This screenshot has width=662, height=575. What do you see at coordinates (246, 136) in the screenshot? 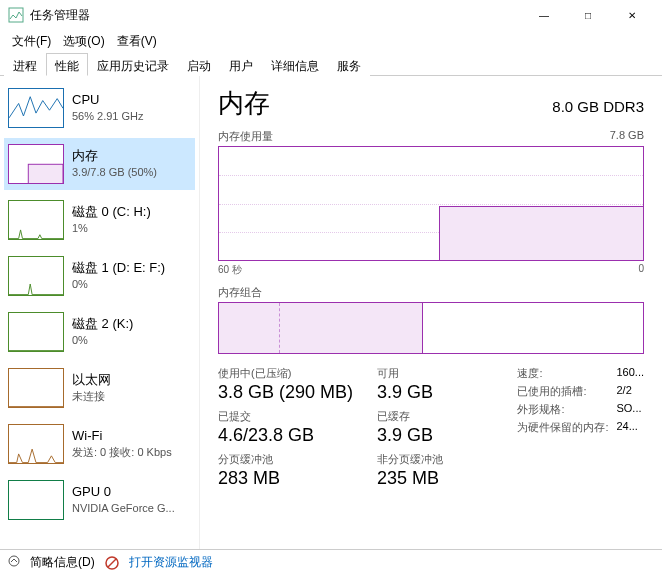
I see `usage-label: 内存使用量` at bounding box center [246, 136].